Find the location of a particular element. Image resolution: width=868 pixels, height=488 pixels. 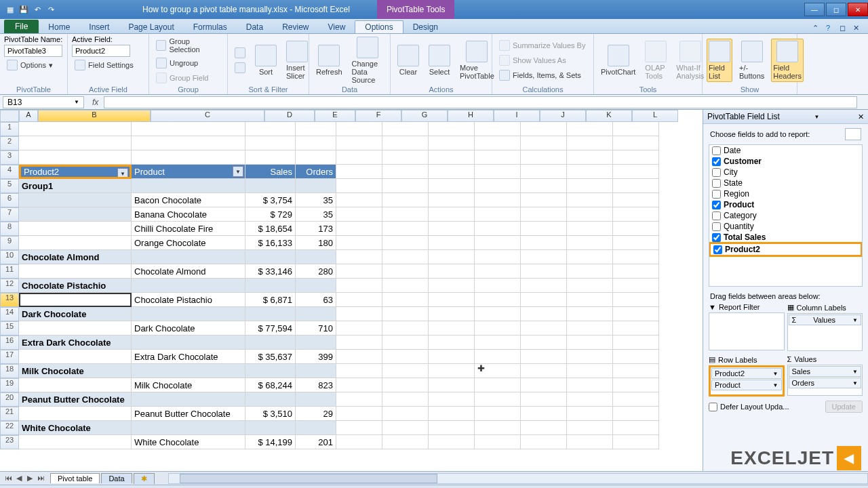

area-item-product: Product▼ is located at coordinates (747, 385).